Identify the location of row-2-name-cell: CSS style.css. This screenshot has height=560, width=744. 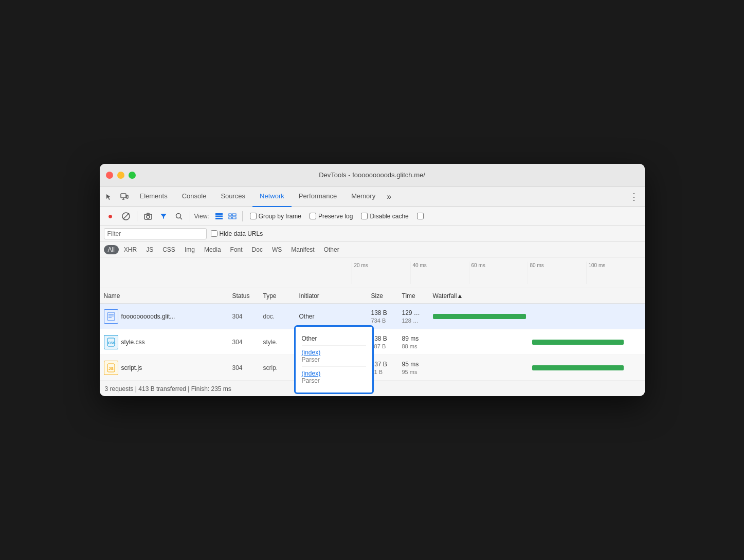
(164, 342).